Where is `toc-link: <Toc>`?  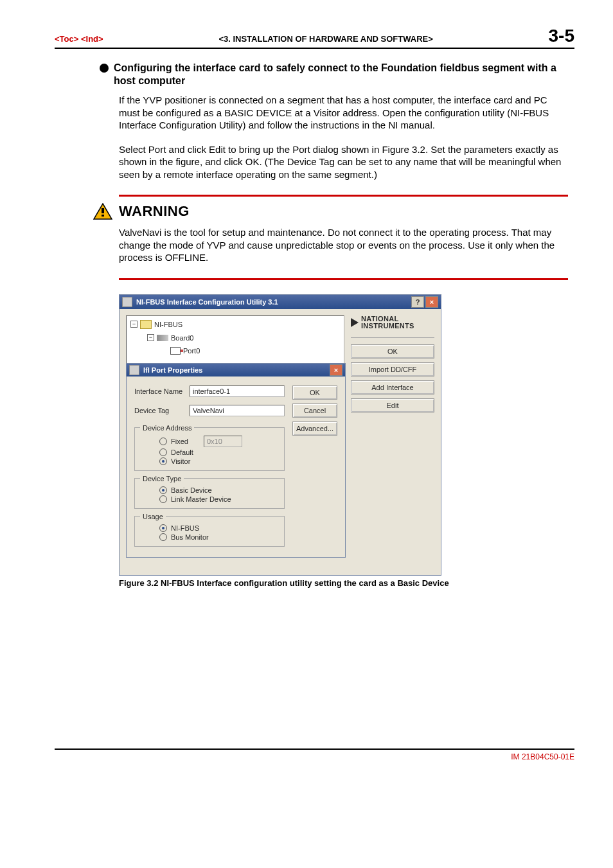 toc-link: <Toc> is located at coordinates (67, 39).